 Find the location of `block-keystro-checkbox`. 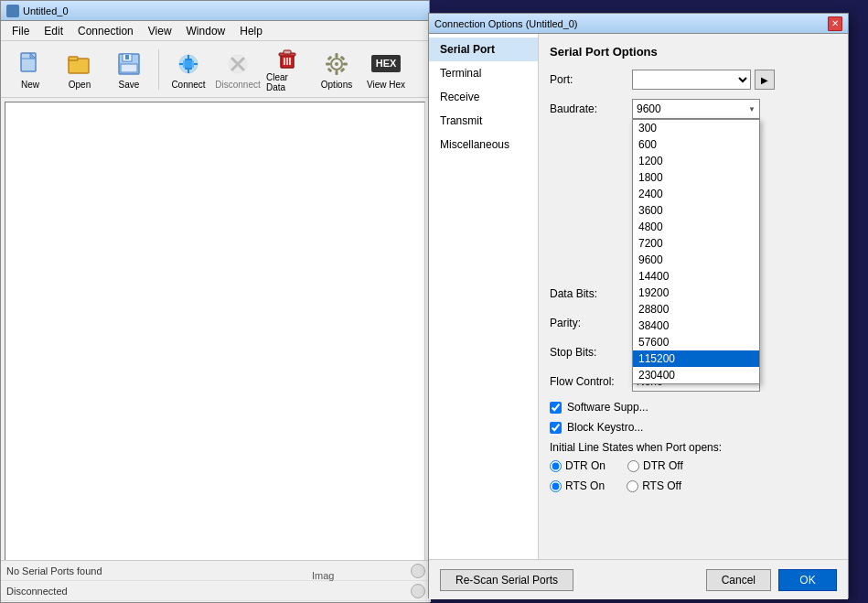

block-keystro-checkbox is located at coordinates (556, 428).